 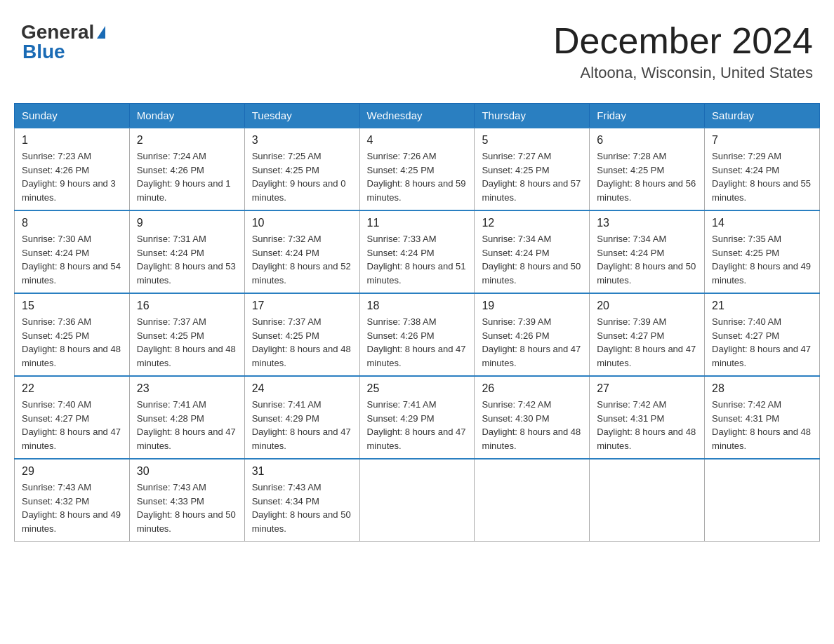 What do you see at coordinates (302, 500) in the screenshot?
I see `calendar-cell: 31 Sunrise: 7:43 AMSunset: 4:34 PMDaylig…` at bounding box center [302, 500].